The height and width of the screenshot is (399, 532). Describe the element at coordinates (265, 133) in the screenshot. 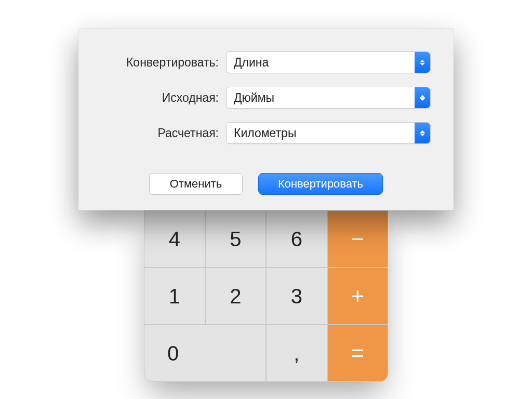

I see `select-to-value: Километры` at that location.